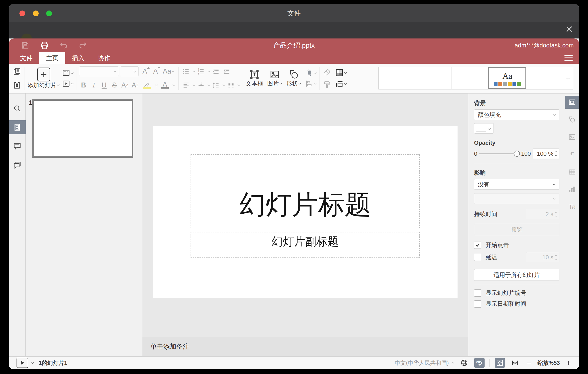 The image size is (588, 374). I want to click on zoom-out-button: −, so click(529, 363).